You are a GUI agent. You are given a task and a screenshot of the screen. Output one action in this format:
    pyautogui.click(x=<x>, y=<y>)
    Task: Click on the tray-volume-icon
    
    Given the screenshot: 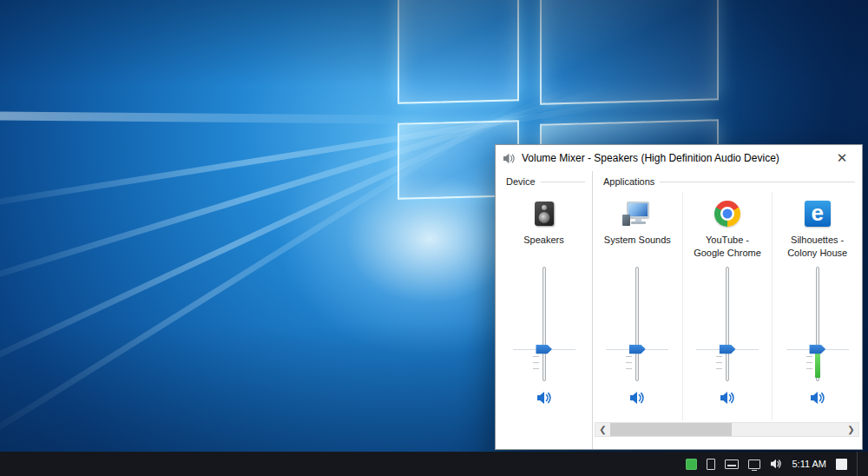 What is the action you would take?
    pyautogui.click(x=776, y=464)
    